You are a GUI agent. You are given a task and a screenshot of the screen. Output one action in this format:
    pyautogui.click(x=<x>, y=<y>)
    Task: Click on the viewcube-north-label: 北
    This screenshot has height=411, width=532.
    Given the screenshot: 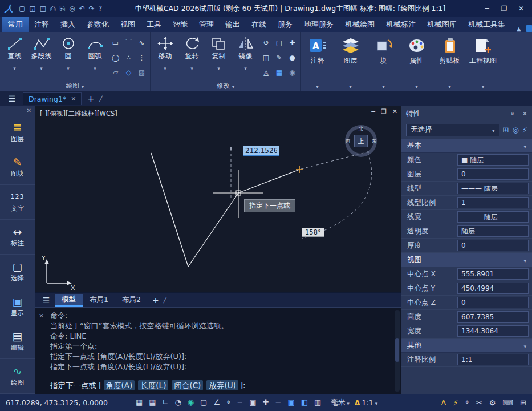 What is the action you would take?
    pyautogui.click(x=361, y=129)
    